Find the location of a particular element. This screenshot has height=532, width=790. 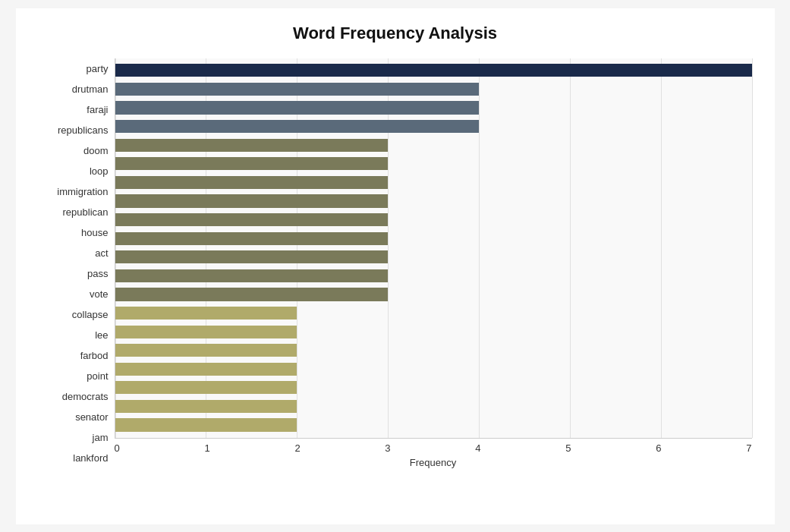

x-tick: 7 is located at coordinates (748, 448).